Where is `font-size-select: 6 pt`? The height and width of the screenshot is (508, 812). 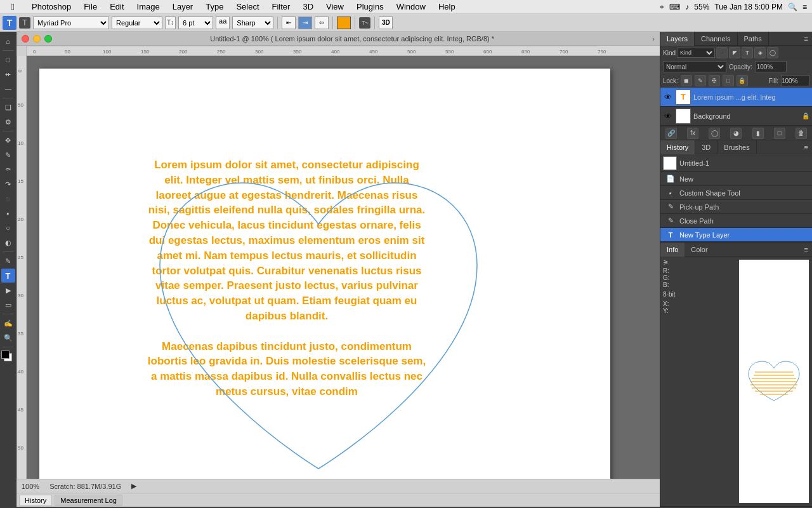
font-size-select: 6 pt is located at coordinates (195, 23).